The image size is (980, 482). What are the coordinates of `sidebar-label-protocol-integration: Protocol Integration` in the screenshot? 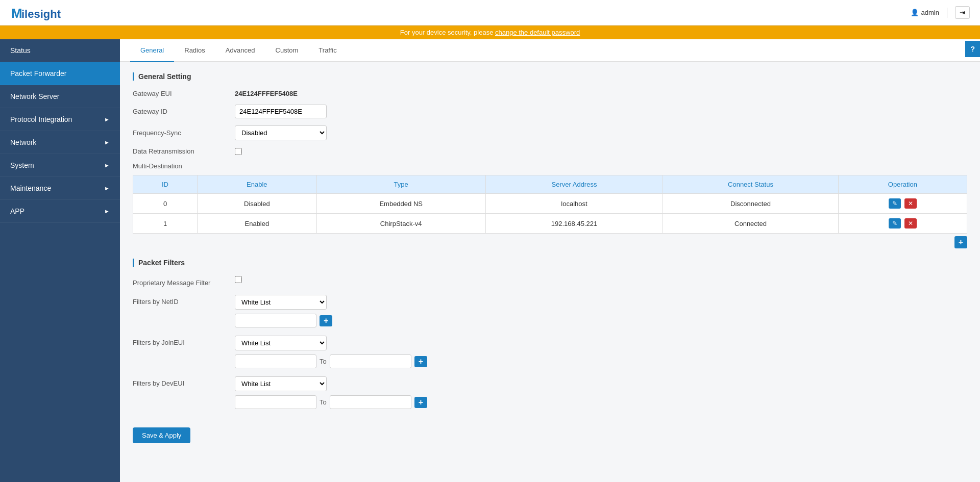 It's located at (41, 119).